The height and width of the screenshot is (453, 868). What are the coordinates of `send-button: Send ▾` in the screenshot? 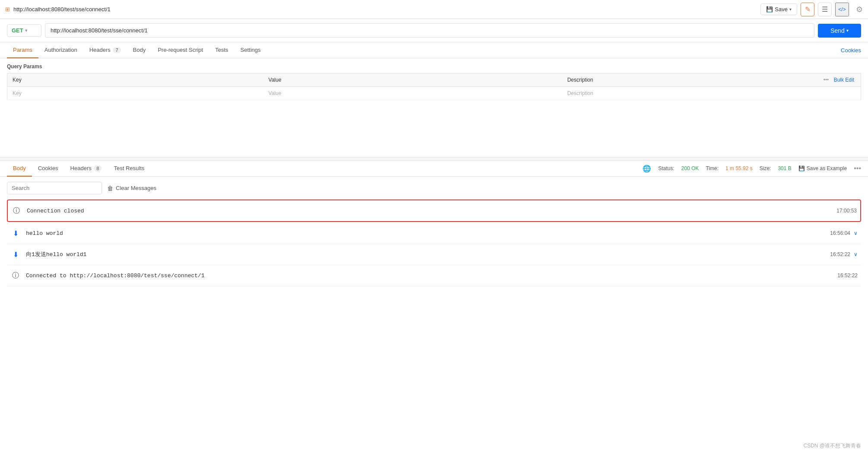 It's located at (839, 31).